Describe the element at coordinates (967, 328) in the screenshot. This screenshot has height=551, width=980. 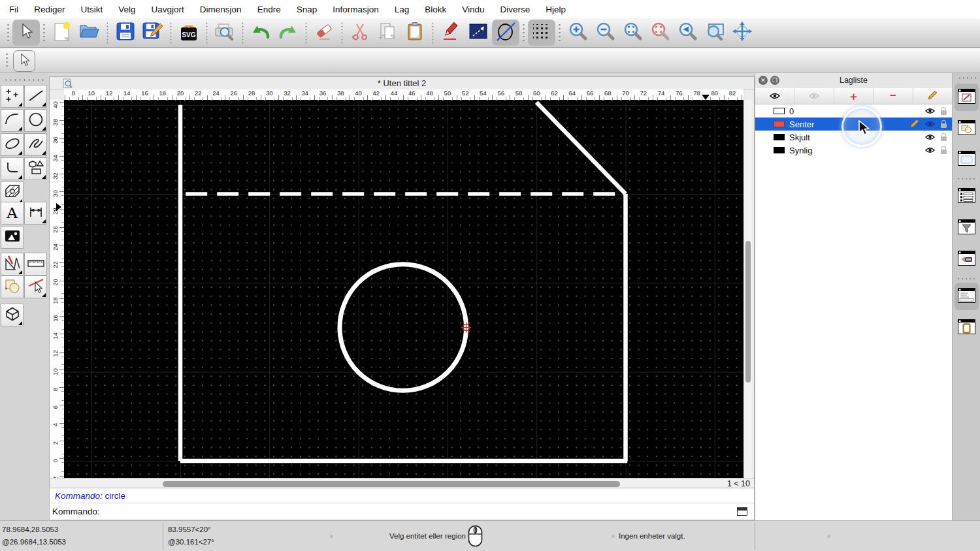
I see `dock-clipboard-panel-button` at that location.